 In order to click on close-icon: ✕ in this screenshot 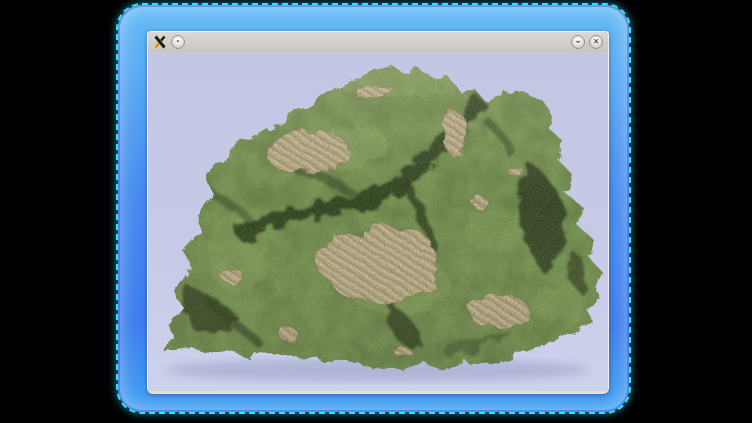, I will do `click(596, 42)`.